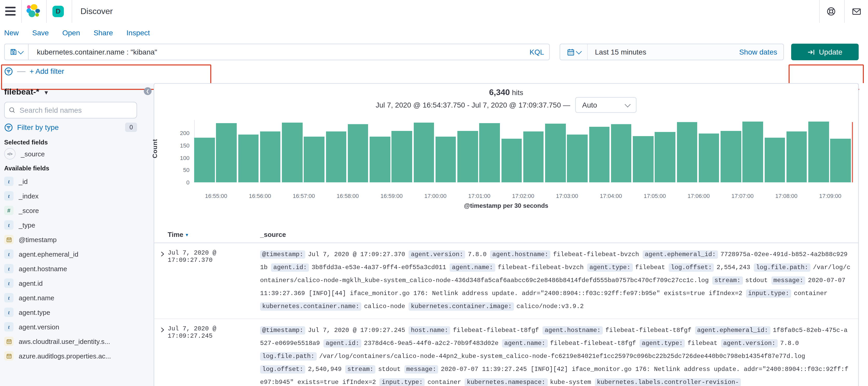 The width and height of the screenshot is (868, 386). What do you see at coordinates (179, 182) in the screenshot?
I see `y-tick-label: 0` at bounding box center [179, 182].